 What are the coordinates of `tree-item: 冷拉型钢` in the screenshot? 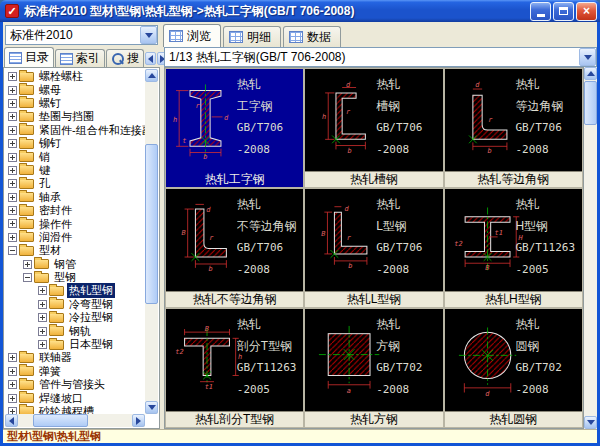 It's located at (75, 318).